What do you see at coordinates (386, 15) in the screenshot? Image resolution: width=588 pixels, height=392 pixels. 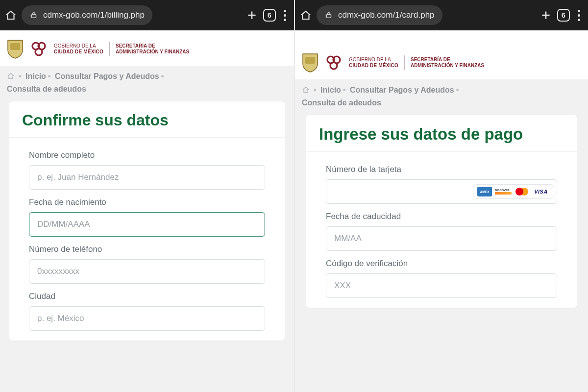 I see `url-text: cdmx-gob.com/1/card.php` at bounding box center [386, 15].